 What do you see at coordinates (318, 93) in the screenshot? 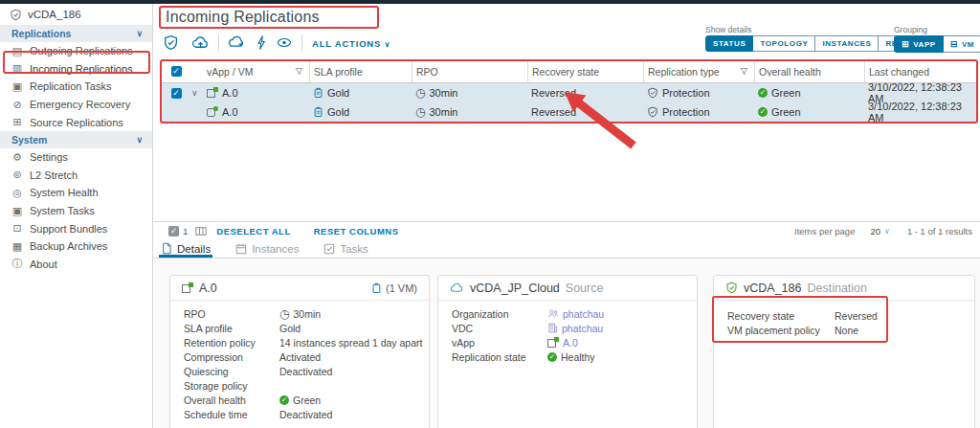
I see `sla-profile-icon` at bounding box center [318, 93].